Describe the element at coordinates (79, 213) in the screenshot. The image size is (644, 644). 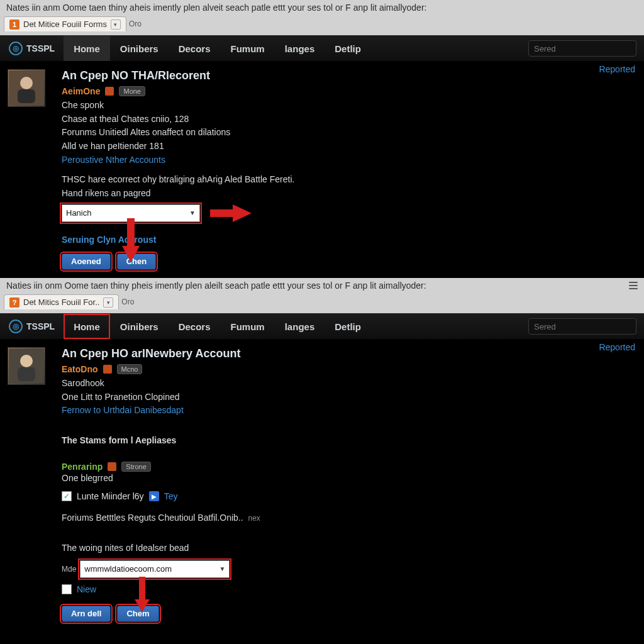
I see `combo-value: Hanich` at that location.